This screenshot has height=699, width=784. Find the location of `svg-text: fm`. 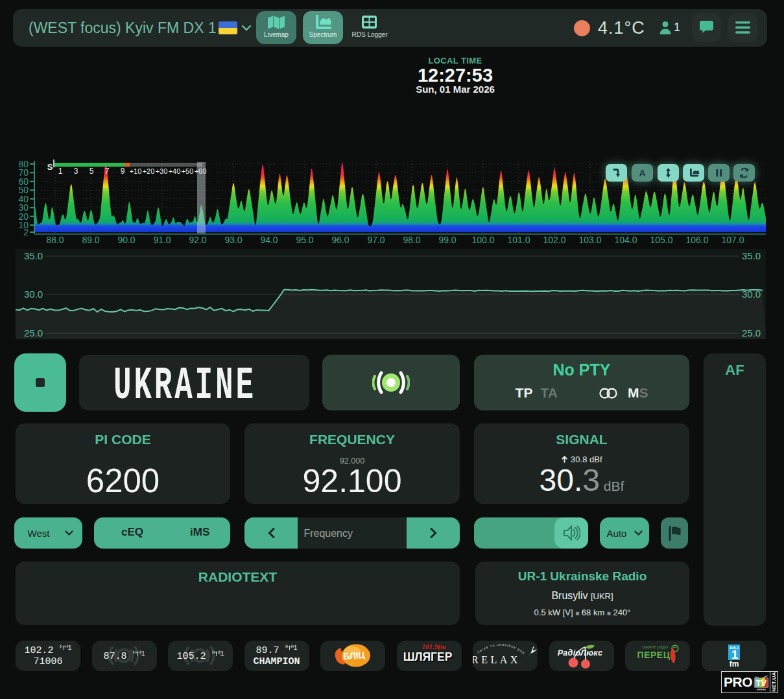

svg-text: fm is located at coordinates (734, 664).